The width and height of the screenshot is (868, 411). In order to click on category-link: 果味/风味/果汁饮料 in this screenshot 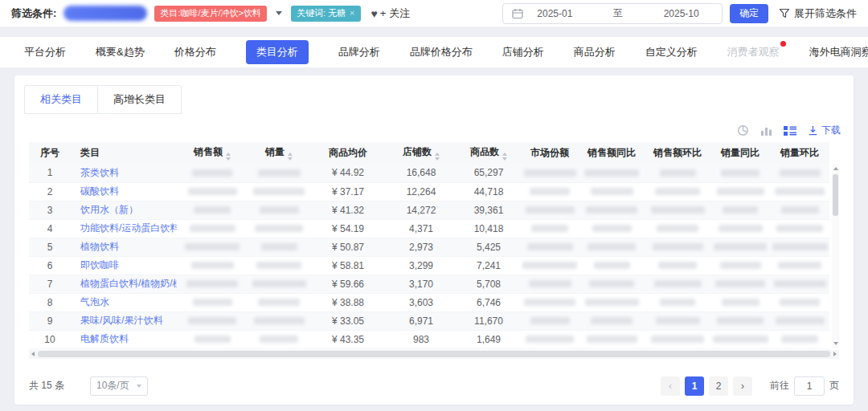, I will do `click(122, 320)`.